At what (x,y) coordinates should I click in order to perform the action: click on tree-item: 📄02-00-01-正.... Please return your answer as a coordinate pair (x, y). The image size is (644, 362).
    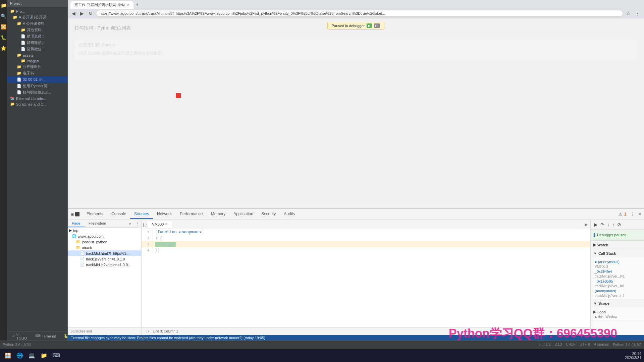
    Looking at the image, I should click on (38, 80).